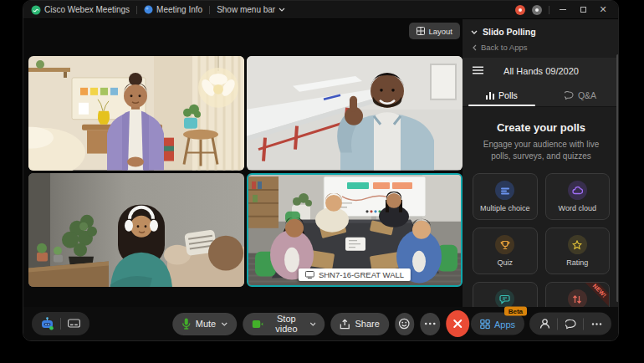 This screenshot has height=363, width=644. Describe the element at coordinates (321, 10) in the screenshot. I see `titlebar: Cisco Webex Meetings Meeting Info Show m…` at that location.